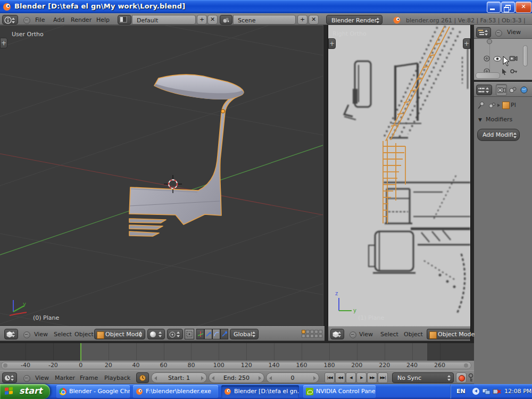 The height and width of the screenshot is (399, 532). What do you see at coordinates (202, 20) in the screenshot?
I see `add-layout-button: +` at bounding box center [202, 20].